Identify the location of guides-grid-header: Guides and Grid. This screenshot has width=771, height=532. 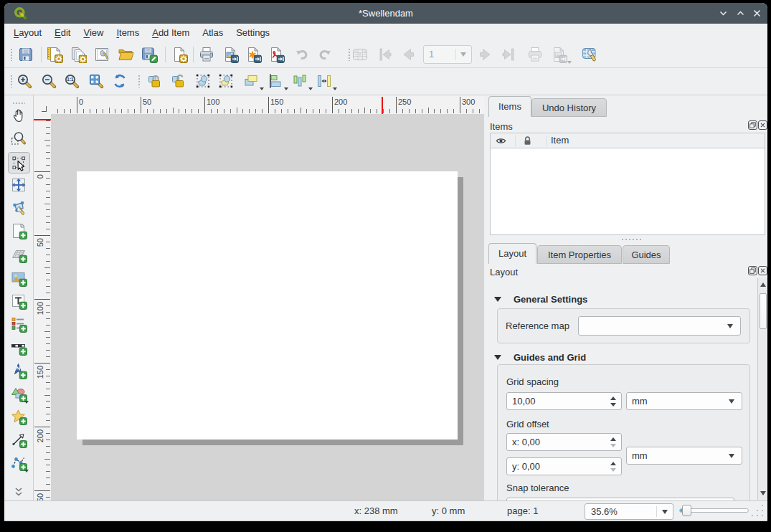
(549, 357).